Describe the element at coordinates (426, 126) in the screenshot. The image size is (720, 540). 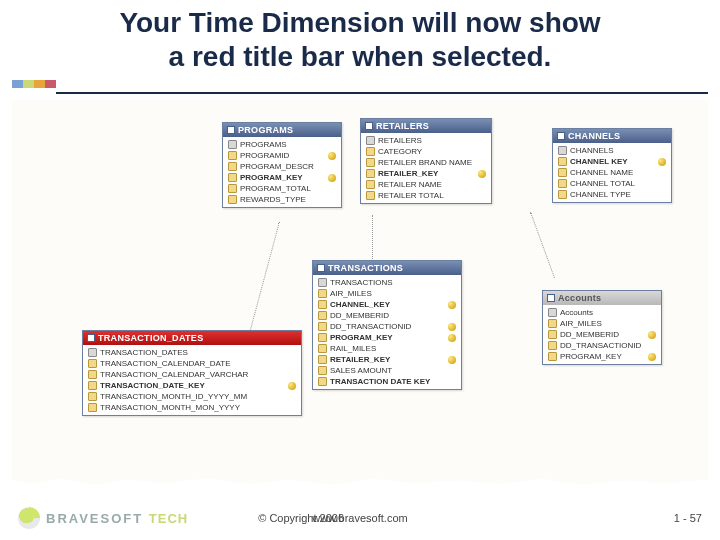
I see `table-header: RETAILERS` at that location.